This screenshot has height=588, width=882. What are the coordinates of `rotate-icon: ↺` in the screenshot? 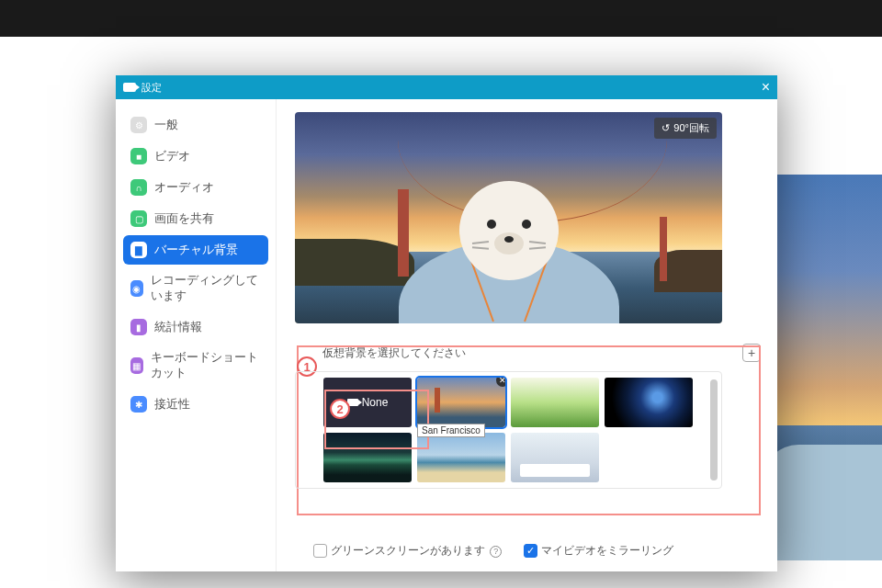 It's located at (665, 129).